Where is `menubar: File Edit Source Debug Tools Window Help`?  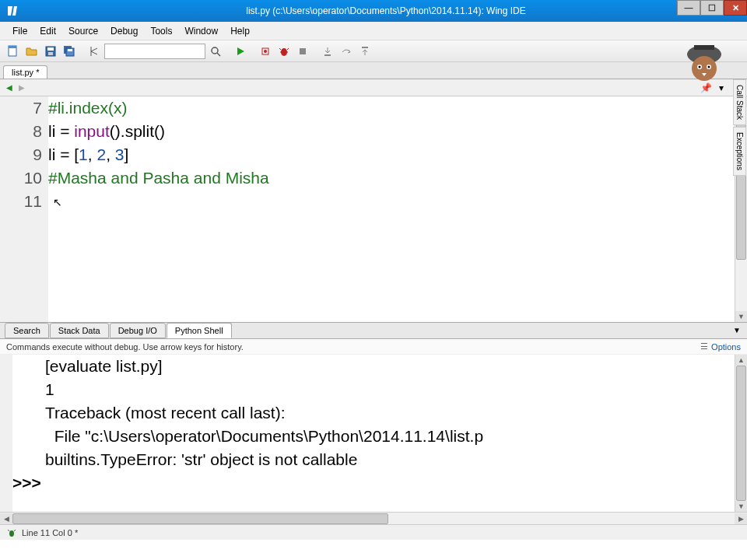
menubar: File Edit Source Debug Tools Window Help is located at coordinates (374, 31).